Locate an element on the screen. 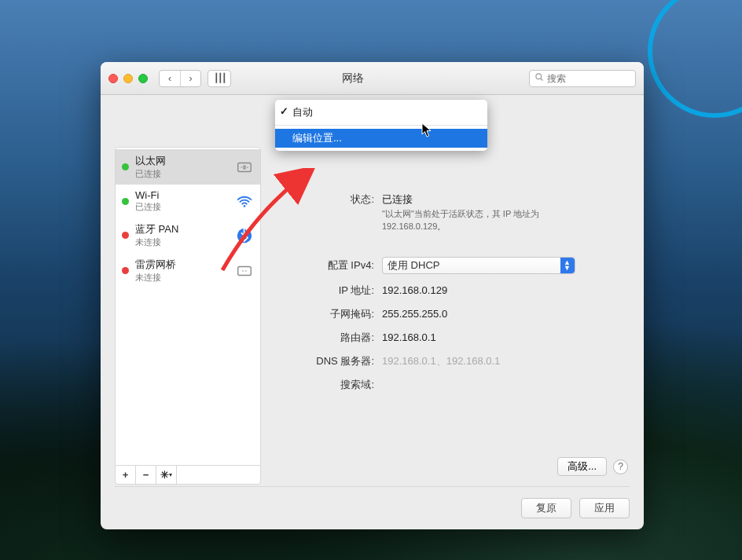 This screenshot has height=560, width=742. search-icon is located at coordinates (539, 79).